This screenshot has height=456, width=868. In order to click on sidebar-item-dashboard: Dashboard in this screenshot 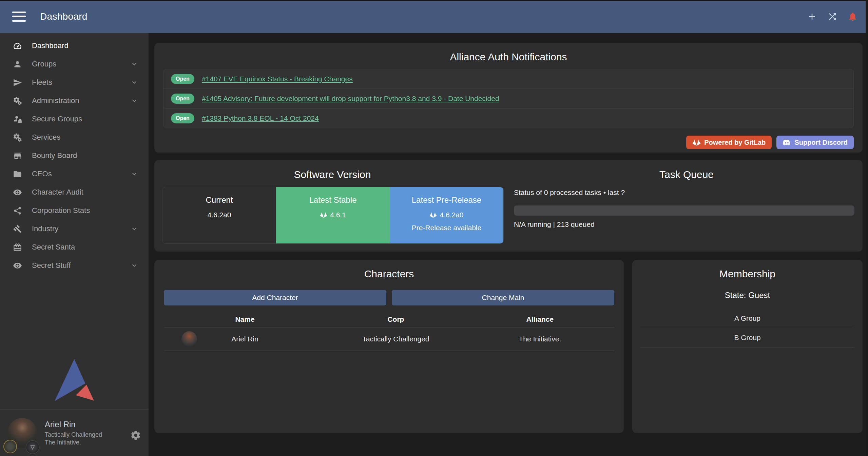, I will do `click(74, 46)`.